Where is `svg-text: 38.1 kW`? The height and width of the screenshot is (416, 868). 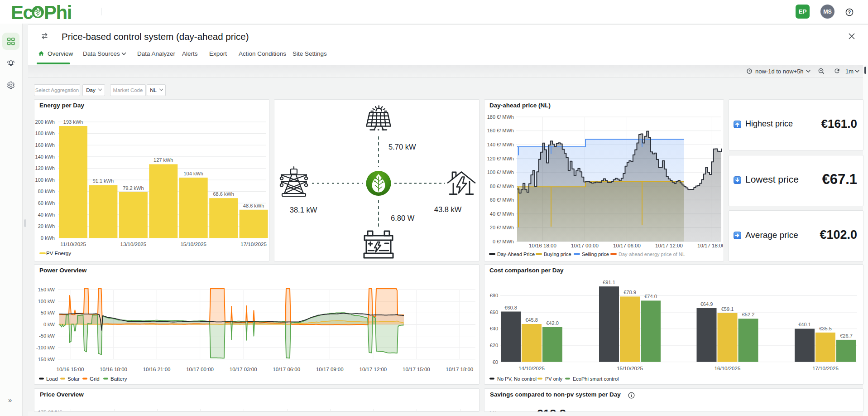
svg-text: 38.1 kW is located at coordinates (303, 210).